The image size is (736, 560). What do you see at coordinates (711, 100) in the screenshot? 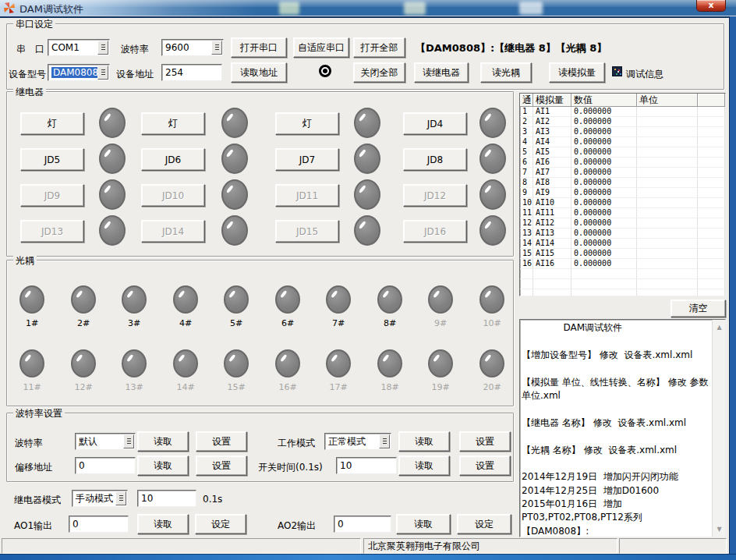
I see `table-header-cell` at bounding box center [711, 100].